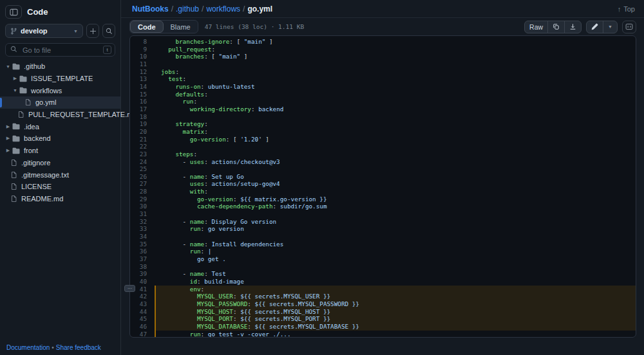 This screenshot has height=355, width=644. Describe the element at coordinates (556, 27) in the screenshot. I see `copy-icon` at that location.